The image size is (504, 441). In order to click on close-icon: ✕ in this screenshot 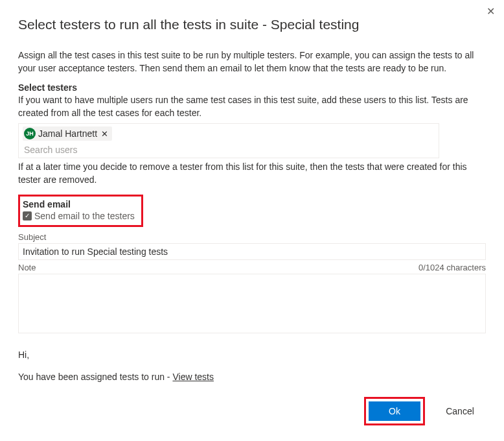, I will do `click(491, 12)`.